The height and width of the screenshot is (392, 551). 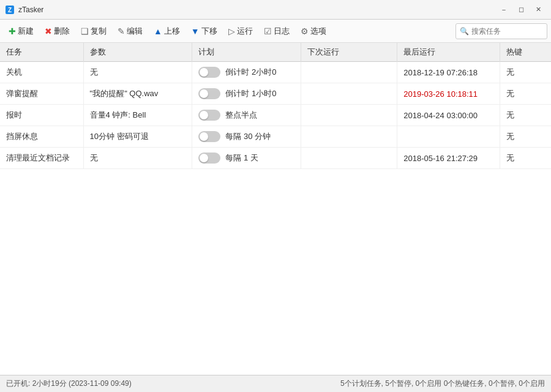 What do you see at coordinates (251, 94) in the screenshot?
I see `plan-text: 倒计时 1小时0` at bounding box center [251, 94].